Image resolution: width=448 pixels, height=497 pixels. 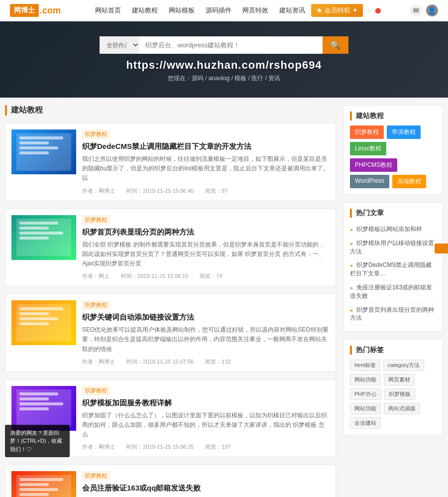 I want to click on article-meta-2: 作者：网上 时间：2019-11-25 15:08:10 阅览：74, so click(x=206, y=276).